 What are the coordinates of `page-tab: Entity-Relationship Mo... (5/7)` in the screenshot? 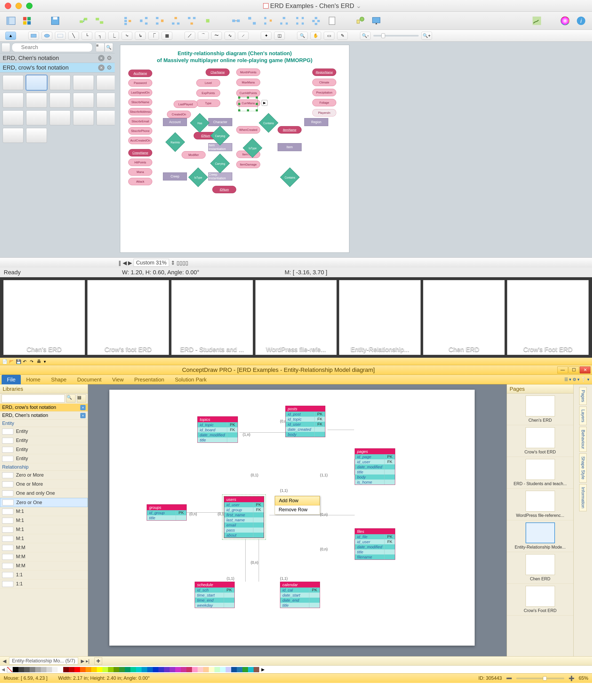 It's located at (44, 661).